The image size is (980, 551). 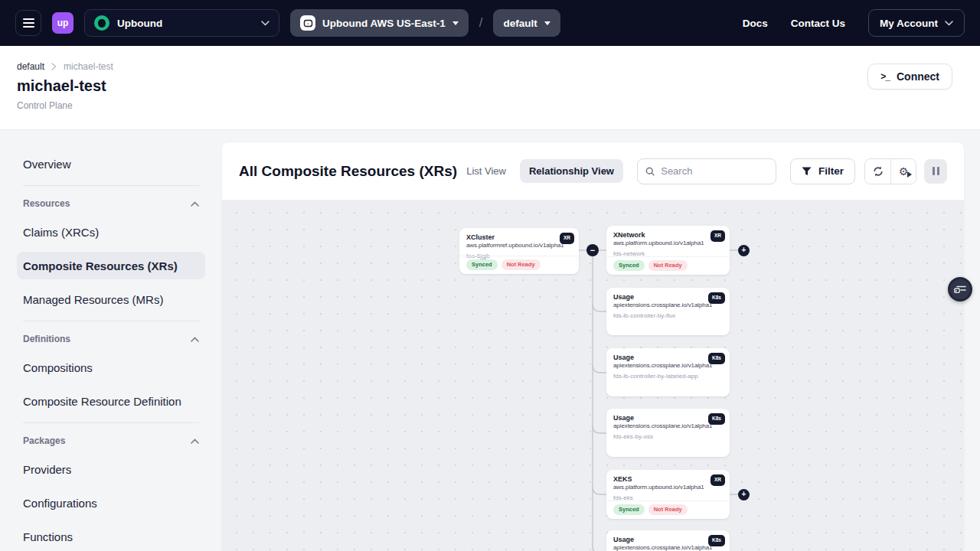 I want to click on search-input, so click(x=714, y=171).